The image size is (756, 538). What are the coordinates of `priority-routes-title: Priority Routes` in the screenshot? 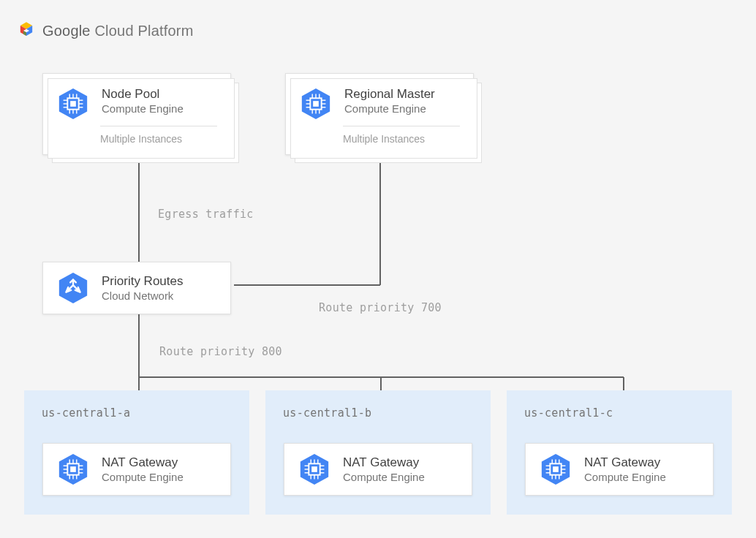 It's located at (142, 281).